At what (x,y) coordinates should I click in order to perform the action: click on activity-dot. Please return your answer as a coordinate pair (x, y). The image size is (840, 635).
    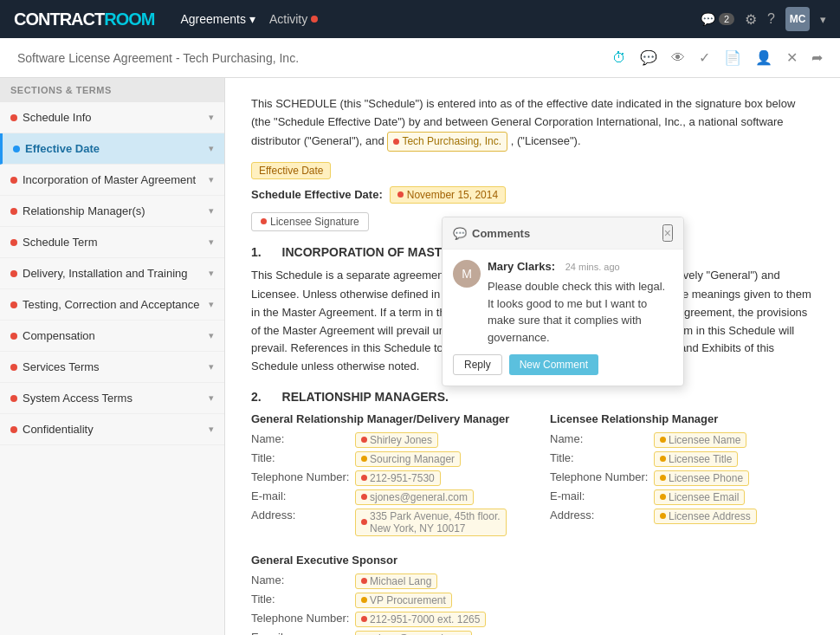
    Looking at the image, I should click on (314, 19).